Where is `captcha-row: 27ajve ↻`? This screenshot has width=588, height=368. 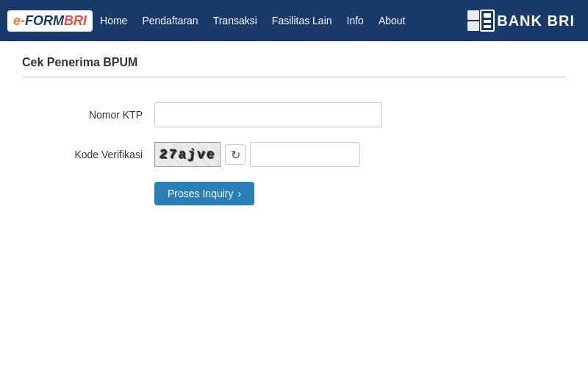
captcha-row: 27ajve ↻ is located at coordinates (257, 155).